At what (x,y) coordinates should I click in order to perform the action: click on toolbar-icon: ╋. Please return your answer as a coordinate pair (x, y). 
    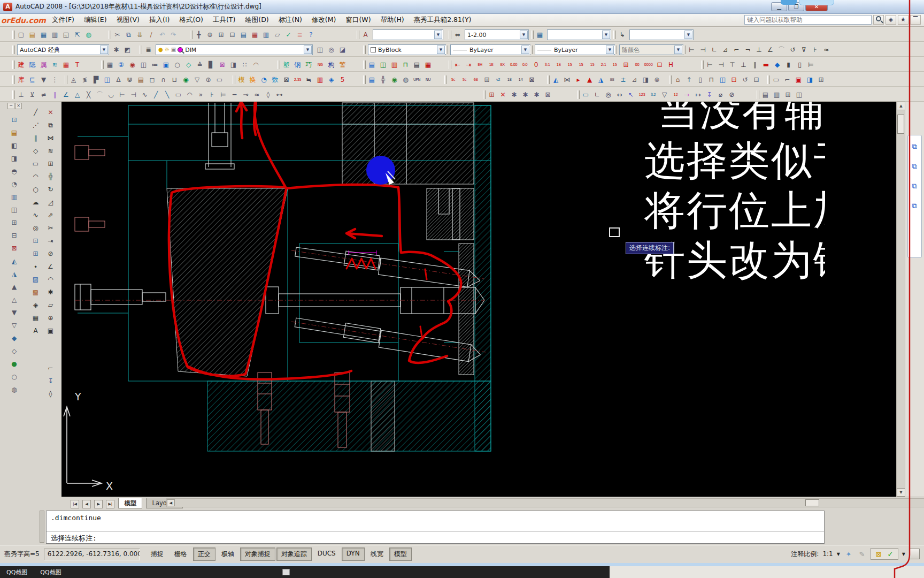
    Looking at the image, I should click on (199, 35).